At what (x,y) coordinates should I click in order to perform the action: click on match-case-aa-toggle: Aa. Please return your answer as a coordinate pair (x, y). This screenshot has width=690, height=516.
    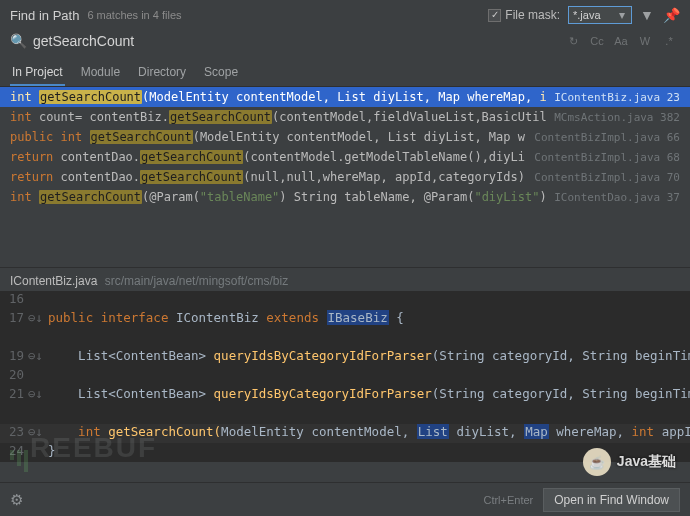
    Looking at the image, I should click on (621, 41).